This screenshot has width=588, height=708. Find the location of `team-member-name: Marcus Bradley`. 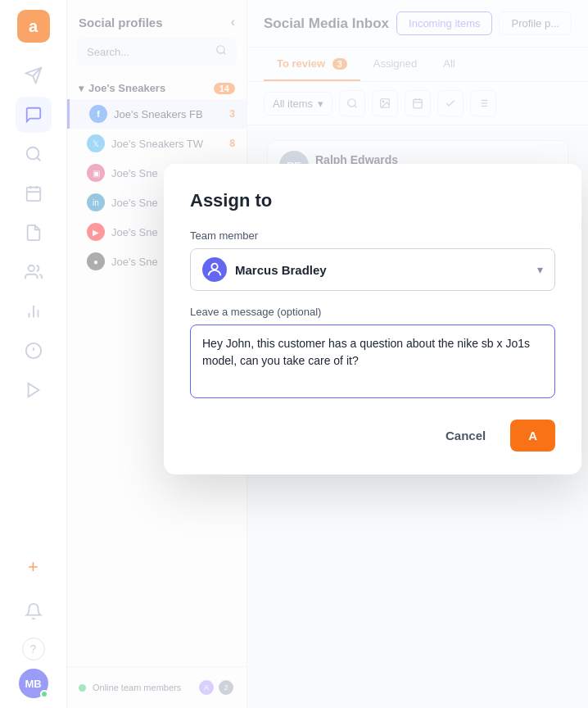

team-member-name: Marcus Bradley is located at coordinates (382, 270).